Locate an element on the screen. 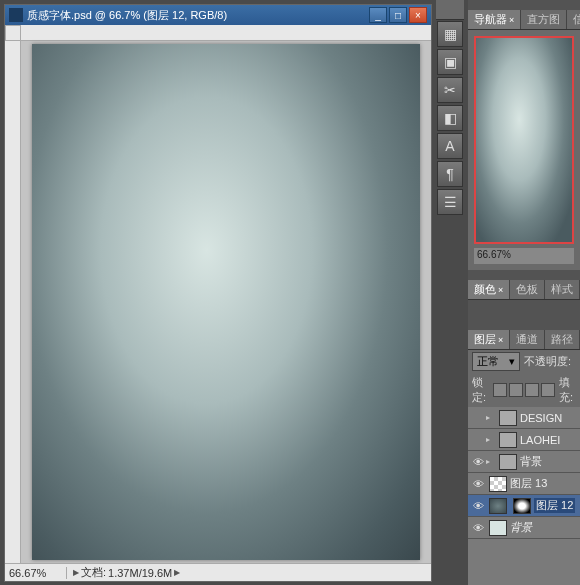 Image resolution: width=580 pixels, height=585 pixels. window-title: 质感字体.psd @ 66.7% (图层 12, RGB/8) is located at coordinates (198, 16).